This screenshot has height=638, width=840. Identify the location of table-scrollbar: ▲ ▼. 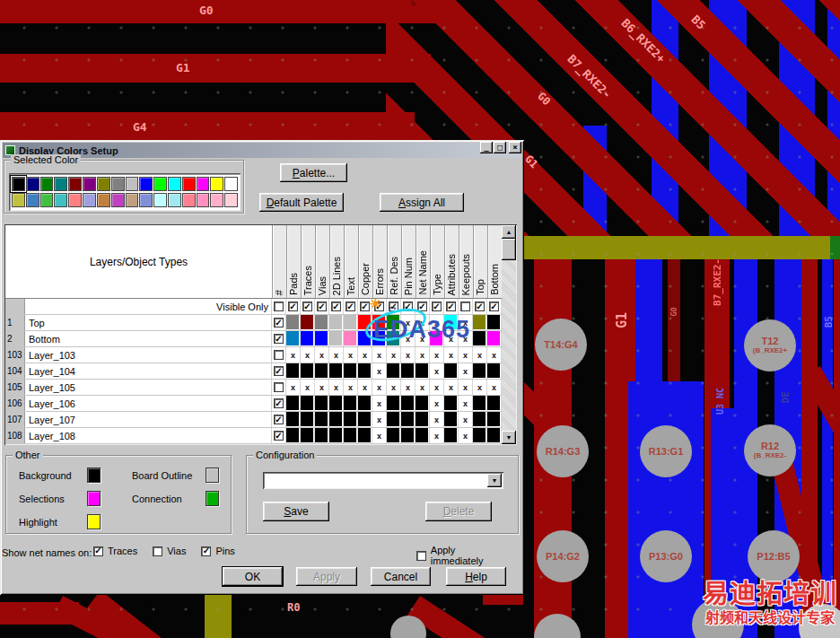
(509, 335).